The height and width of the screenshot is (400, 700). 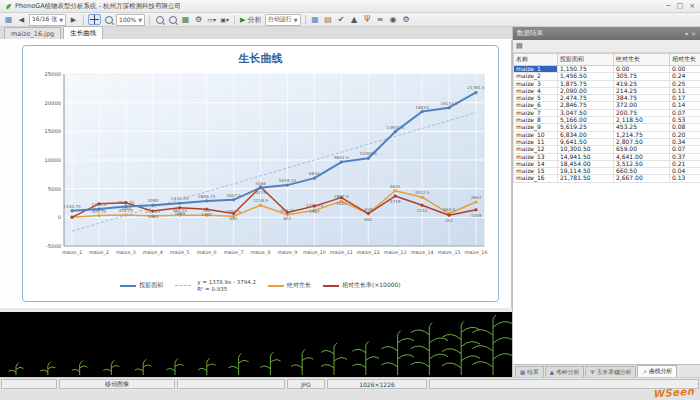 I want to click on table-cell: 0.24, so click(x=685, y=76).